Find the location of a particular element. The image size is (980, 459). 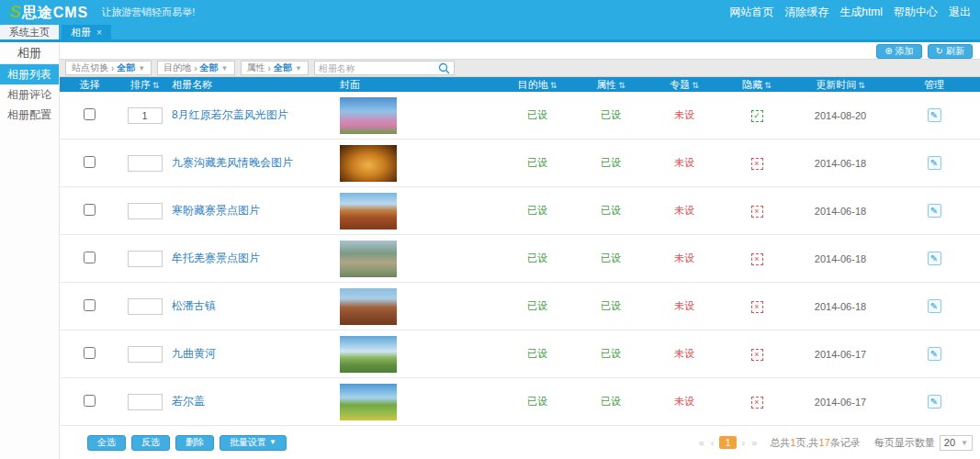

filter-site-switch: 站点切换›全部▼ is located at coordinates (108, 68).